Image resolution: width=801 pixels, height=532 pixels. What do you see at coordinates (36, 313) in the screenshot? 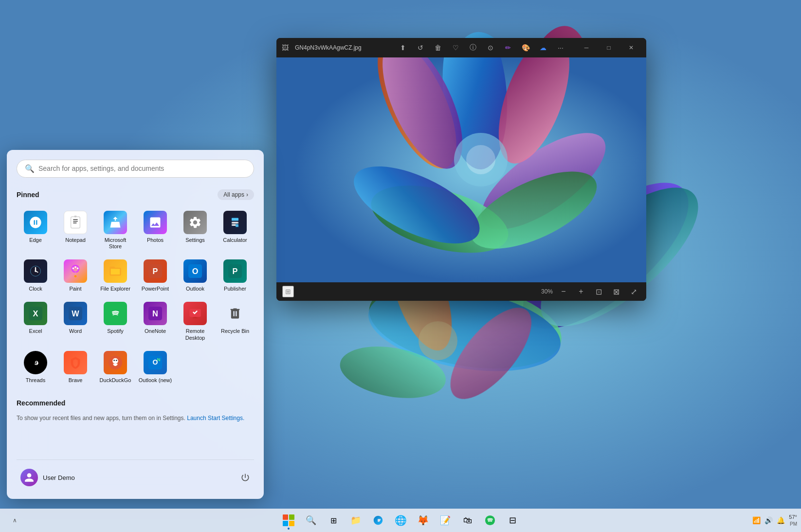
I see `excel-icon: X` at bounding box center [36, 313].